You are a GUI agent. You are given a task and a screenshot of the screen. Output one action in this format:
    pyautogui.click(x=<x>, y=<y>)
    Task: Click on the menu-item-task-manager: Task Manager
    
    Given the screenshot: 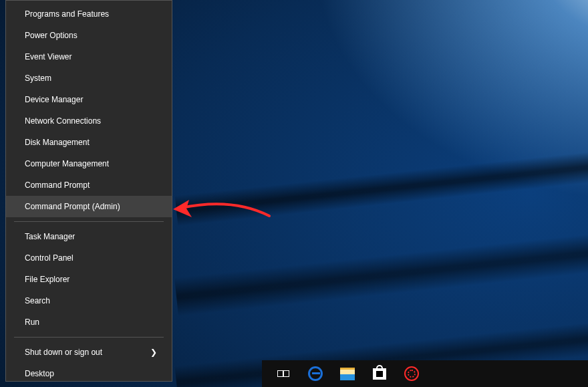 What is the action you would take?
    pyautogui.click(x=89, y=237)
    